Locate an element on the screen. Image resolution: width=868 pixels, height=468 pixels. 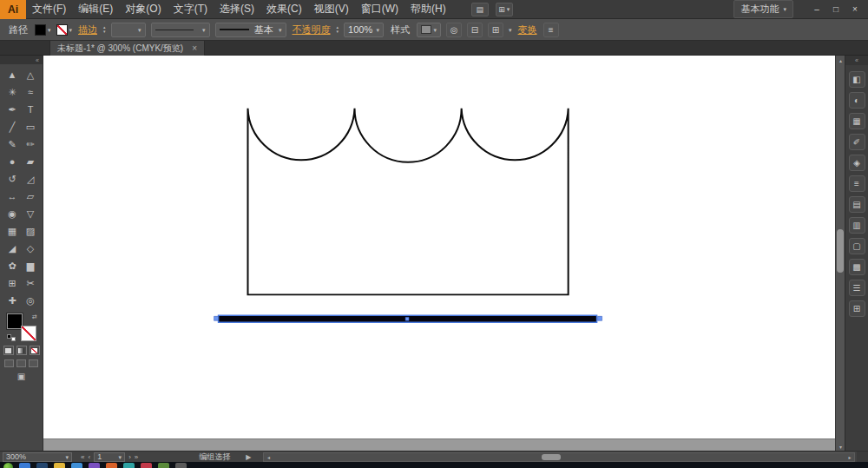
magic-wand-tool: ✳ is located at coordinates (12, 92).